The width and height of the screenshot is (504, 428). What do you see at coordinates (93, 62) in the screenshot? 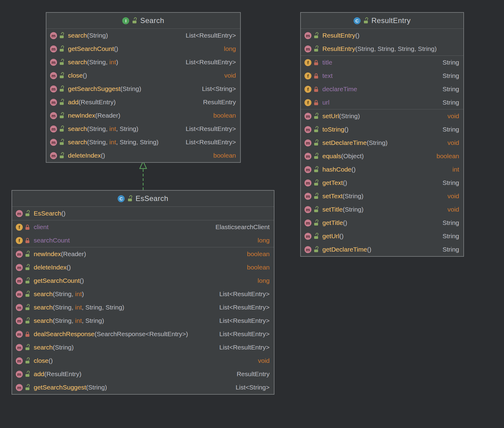
I see `member-signature: search(String, int)` at bounding box center [93, 62].